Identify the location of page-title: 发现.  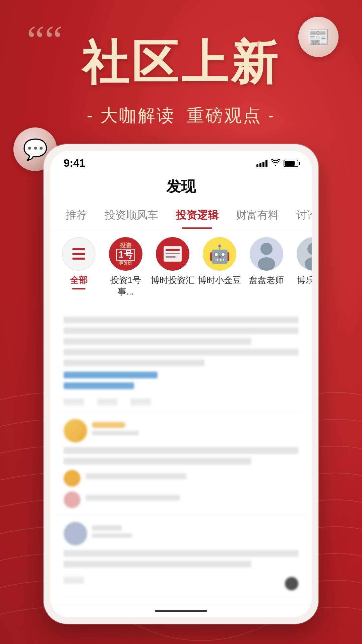
(181, 189).